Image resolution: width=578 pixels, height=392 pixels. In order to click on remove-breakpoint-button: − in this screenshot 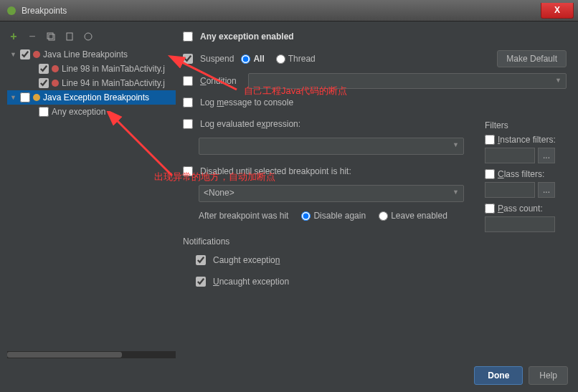, I will do `click(32, 37)`.